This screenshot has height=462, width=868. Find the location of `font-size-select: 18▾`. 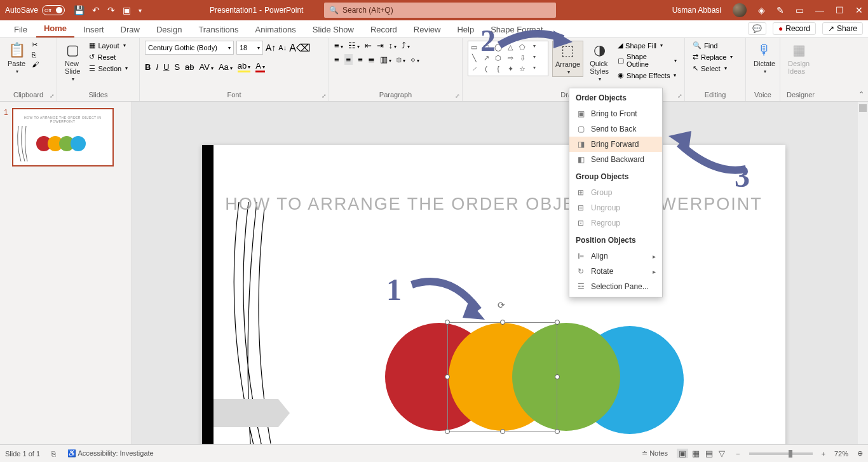

font-size-select: 18▾ is located at coordinates (250, 48).